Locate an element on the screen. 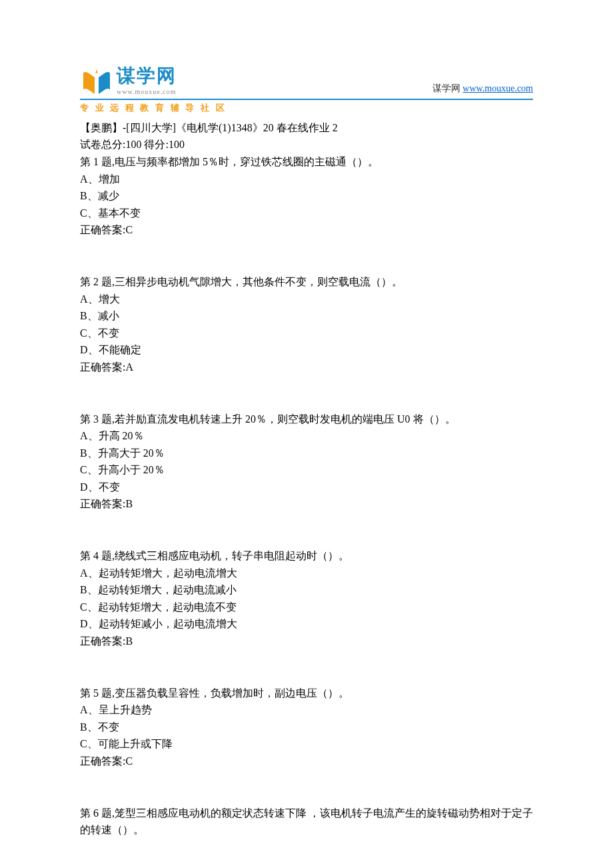 The image size is (613, 868). option: C、基本不变 is located at coordinates (306, 213).